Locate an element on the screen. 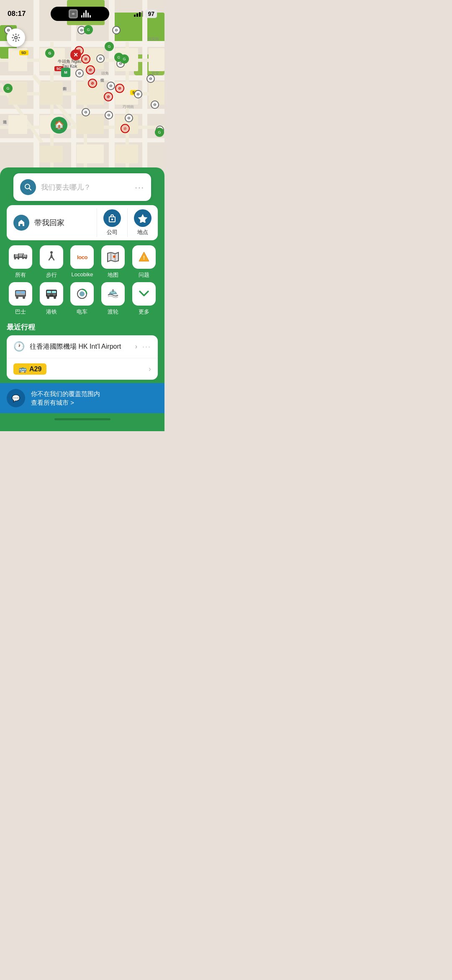  status-time: 08:17 is located at coordinates (17, 14).